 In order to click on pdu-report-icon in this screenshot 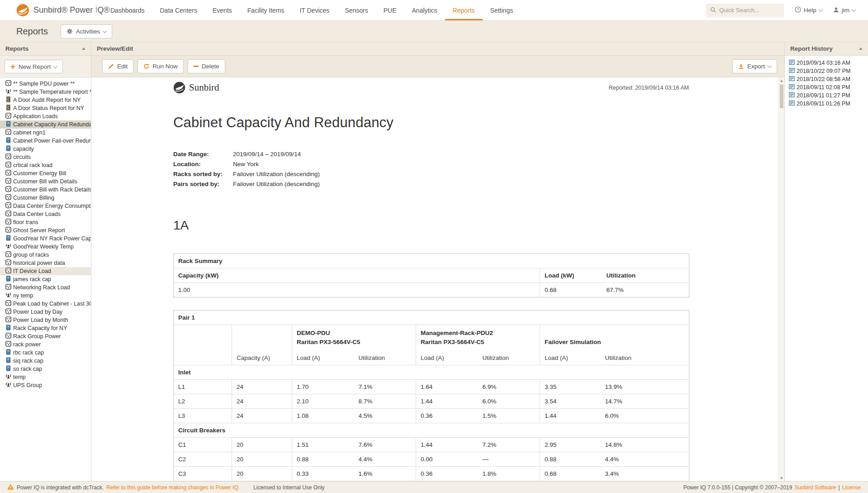, I will do `click(8, 84)`.